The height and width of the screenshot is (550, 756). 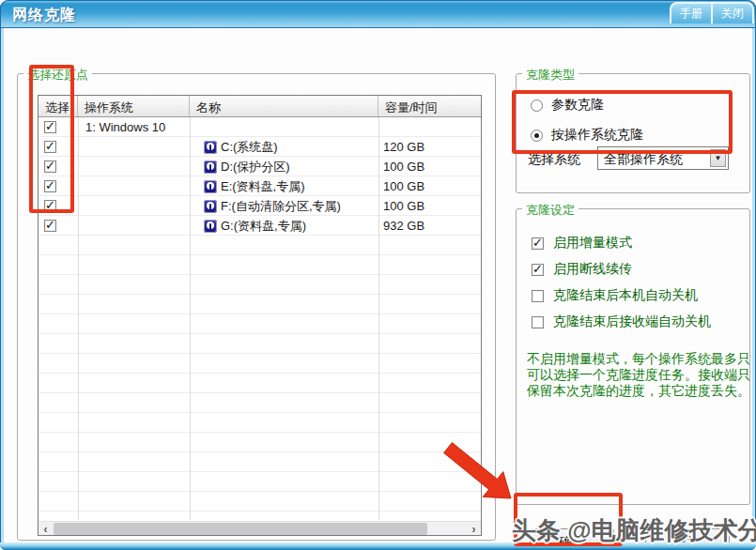 What do you see at coordinates (259, 167) in the screenshot?
I see `table-row: D:(保护分区) 100 GB` at bounding box center [259, 167].